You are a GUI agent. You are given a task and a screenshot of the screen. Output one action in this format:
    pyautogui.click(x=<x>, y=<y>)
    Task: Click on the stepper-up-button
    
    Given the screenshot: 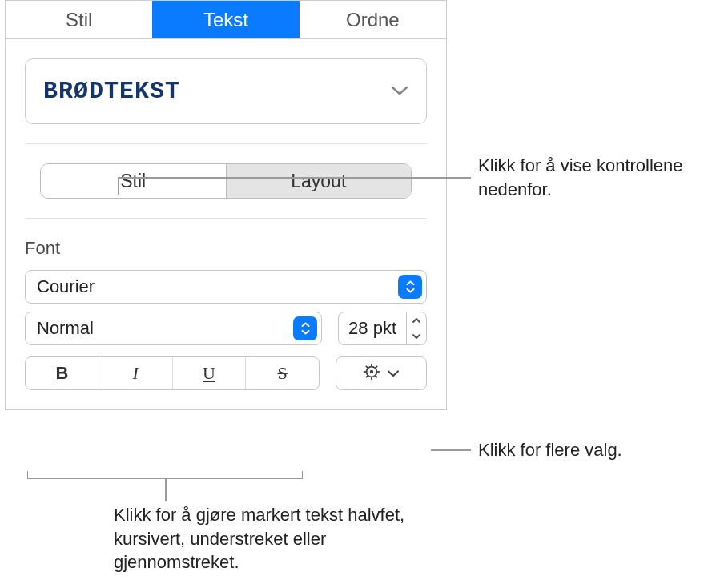 What is the action you would take?
    pyautogui.click(x=416, y=320)
    